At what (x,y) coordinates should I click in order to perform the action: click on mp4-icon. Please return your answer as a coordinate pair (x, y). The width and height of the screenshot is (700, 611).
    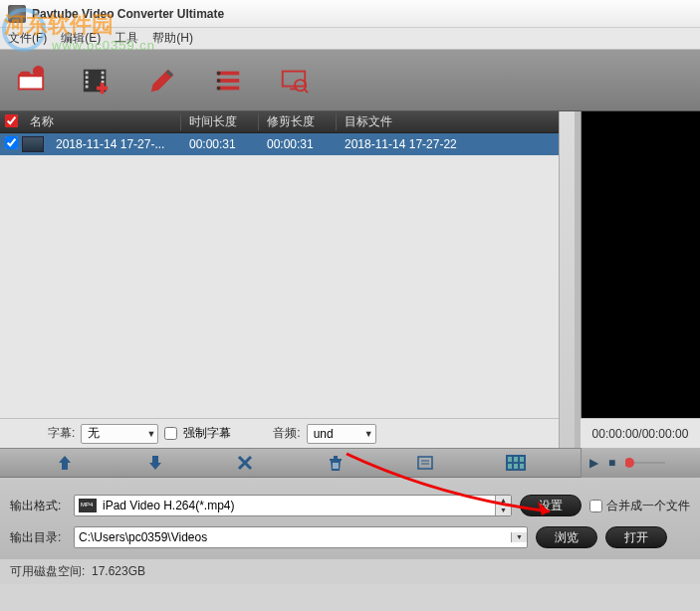
    Looking at the image, I should click on (88, 506).